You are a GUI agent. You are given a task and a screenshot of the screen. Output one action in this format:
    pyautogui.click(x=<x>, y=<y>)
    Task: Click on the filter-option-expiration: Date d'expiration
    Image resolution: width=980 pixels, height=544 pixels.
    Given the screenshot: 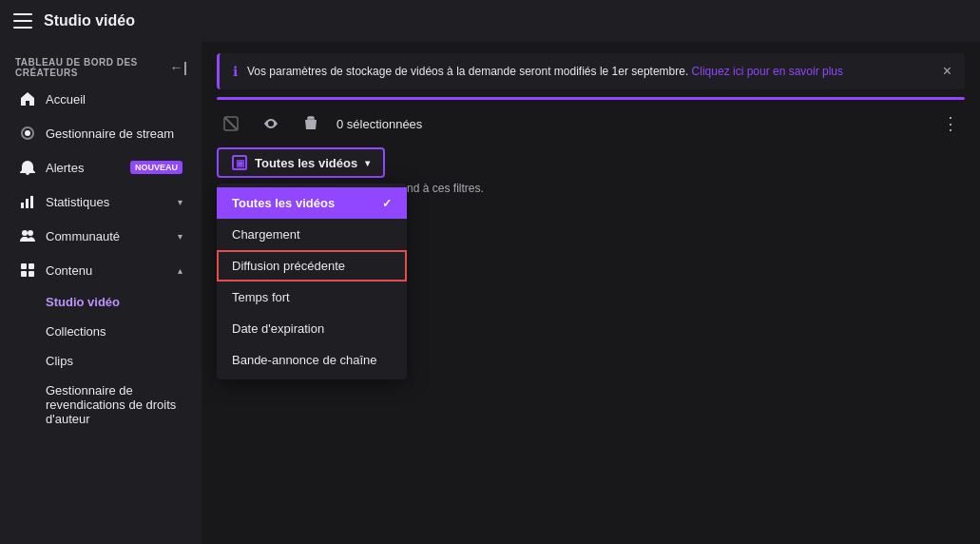 What is the action you would take?
    pyautogui.click(x=312, y=329)
    